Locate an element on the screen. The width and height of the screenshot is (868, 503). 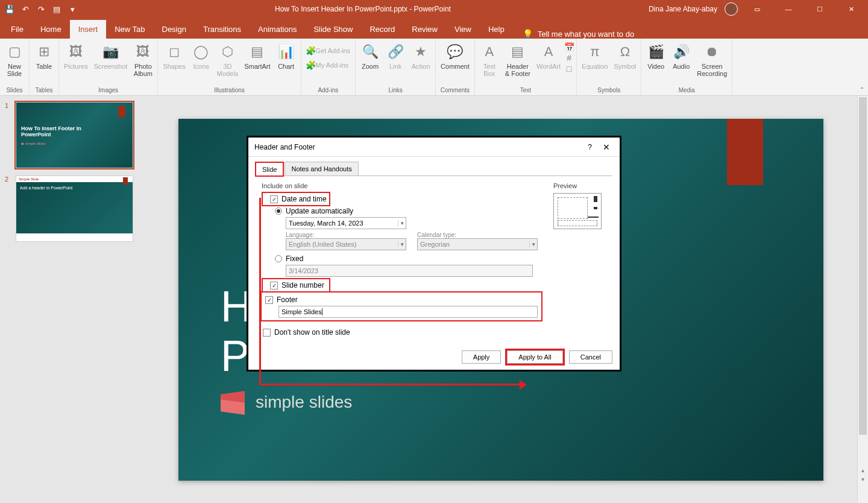
3d-models-button: ⬡3D Models is located at coordinates (228, 61).